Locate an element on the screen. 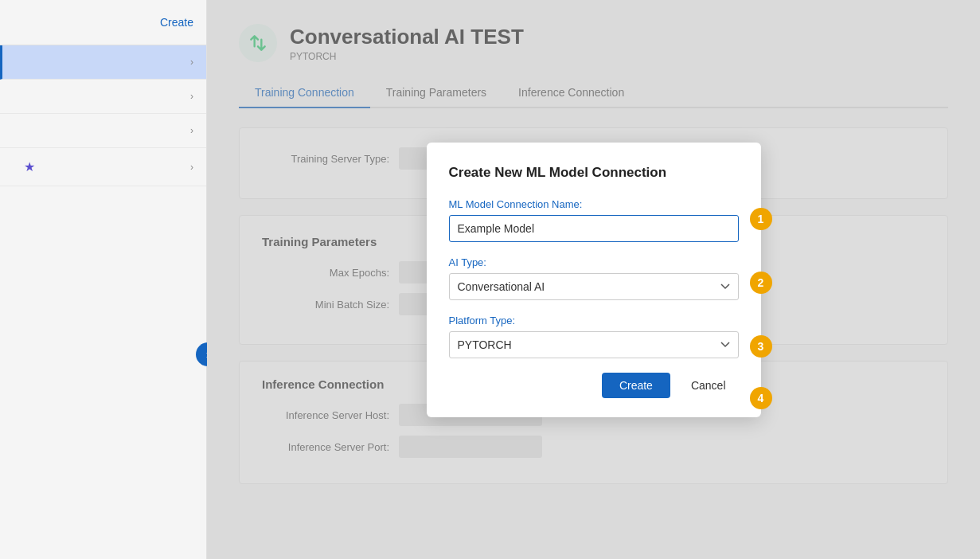 The image size is (980, 559). chevron-right-icon-2: › is located at coordinates (192, 96).